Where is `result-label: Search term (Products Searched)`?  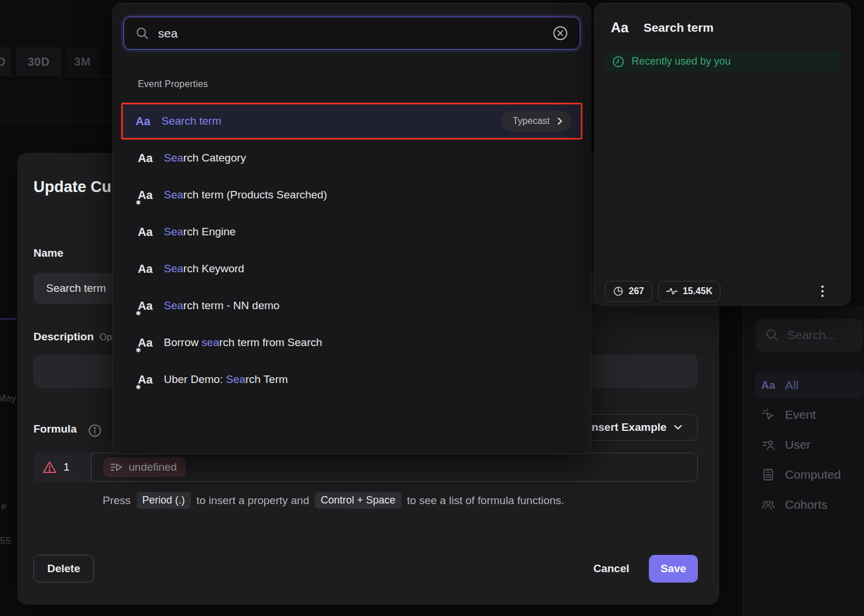 result-label: Search term (Products Searched) is located at coordinates (246, 195).